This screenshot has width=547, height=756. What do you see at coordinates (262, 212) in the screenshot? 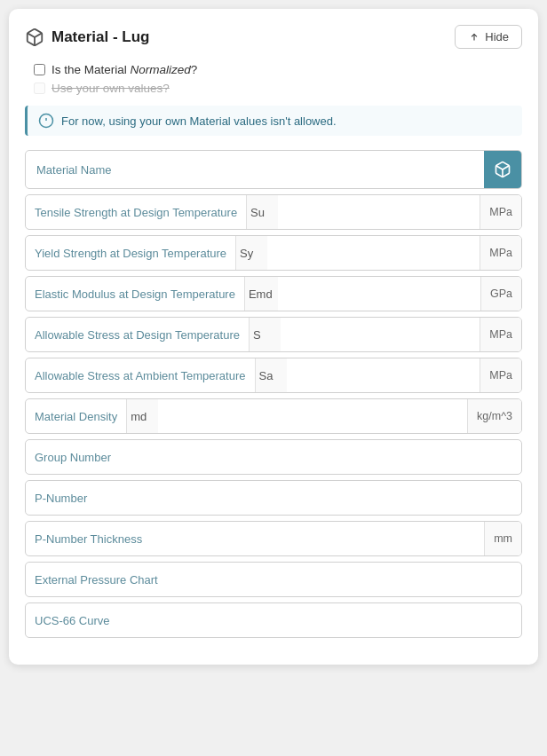
I see `tensile-strength-symbol: Su` at bounding box center [262, 212].